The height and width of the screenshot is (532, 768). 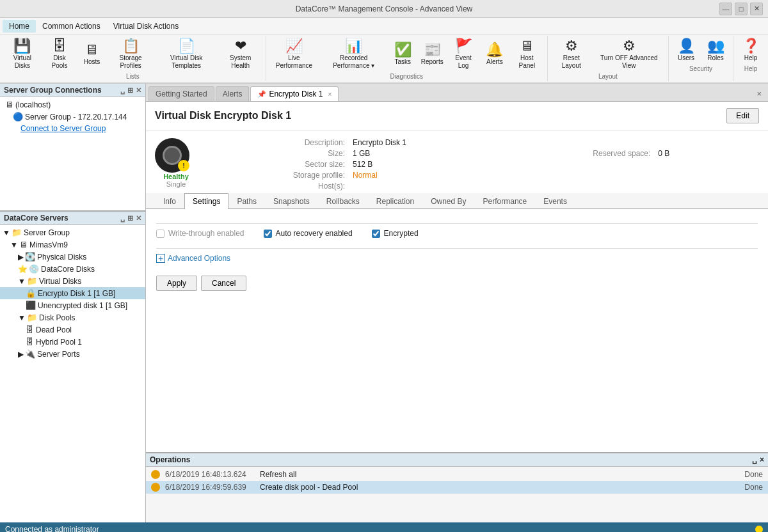 I want to click on toolbar-btn-roles: 👥 Roles, so click(x=716, y=51).